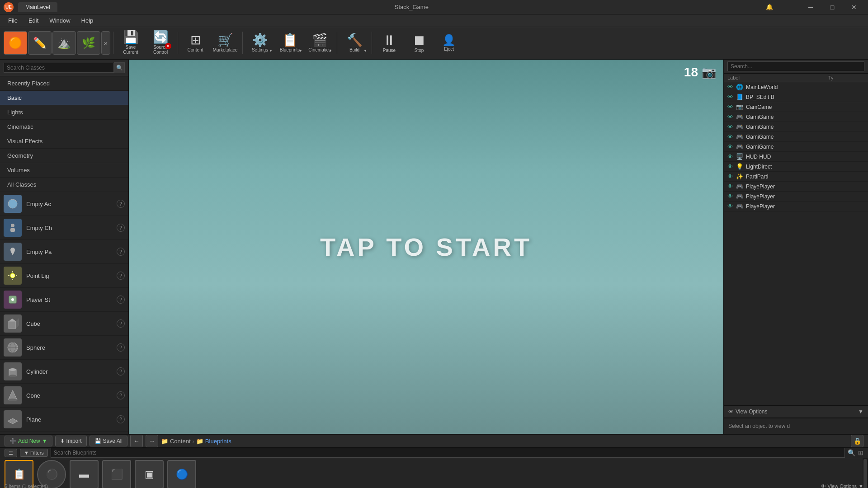 This screenshot has width=868, height=488. Describe the element at coordinates (64, 324) in the screenshot. I see `list-item: Cube ?` at that location.